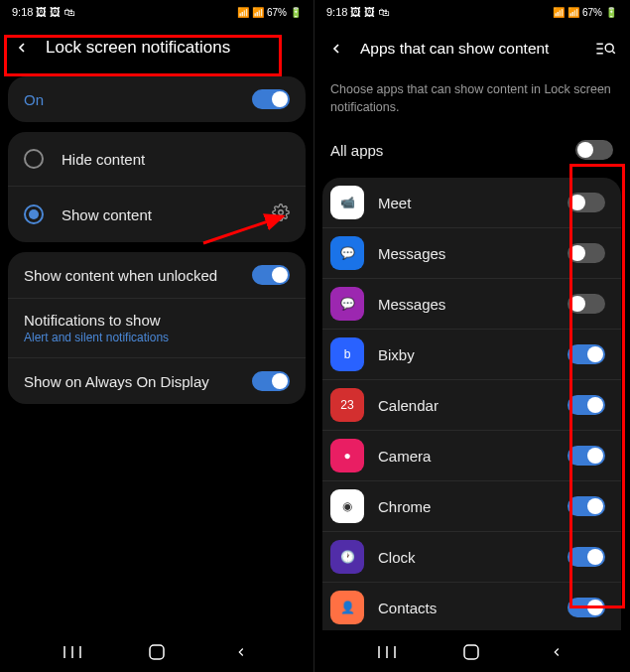 This screenshot has width=630, height=672. I want to click on app-icon: 🕐, so click(347, 557).